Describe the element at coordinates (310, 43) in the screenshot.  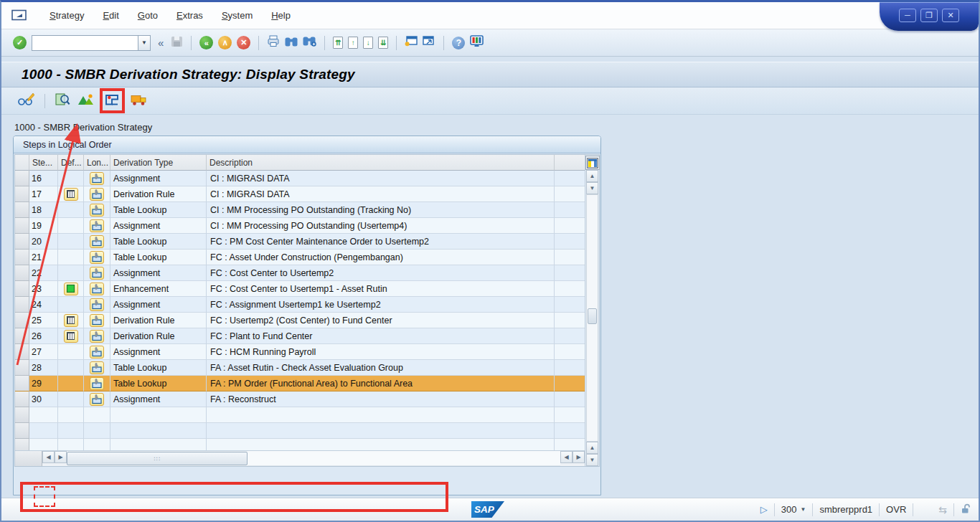
I see `find-next-icon` at that location.